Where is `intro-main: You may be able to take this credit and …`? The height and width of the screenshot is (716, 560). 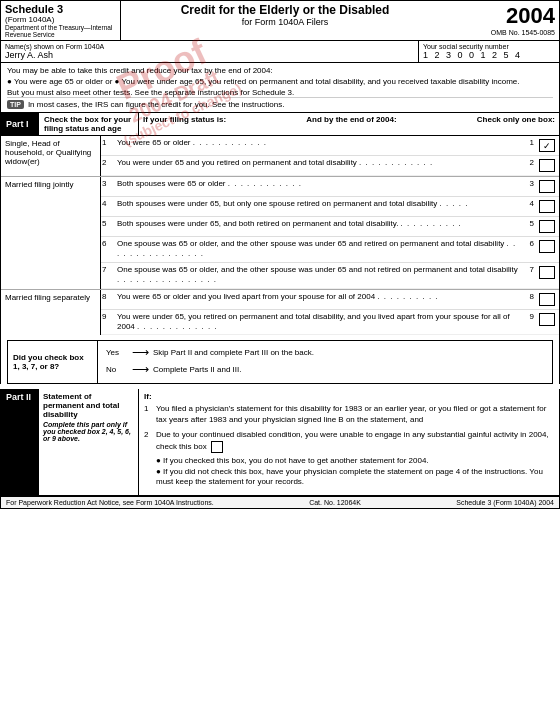 intro-main: You may be able to take this credit and … is located at coordinates (280, 70).